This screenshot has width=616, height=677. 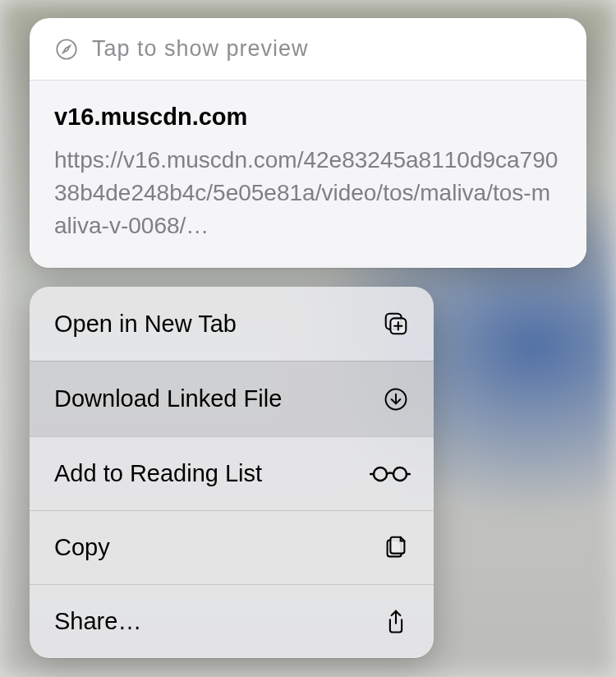 I want to click on tap-to-show-preview: Tap to show preview, so click(x=308, y=49).